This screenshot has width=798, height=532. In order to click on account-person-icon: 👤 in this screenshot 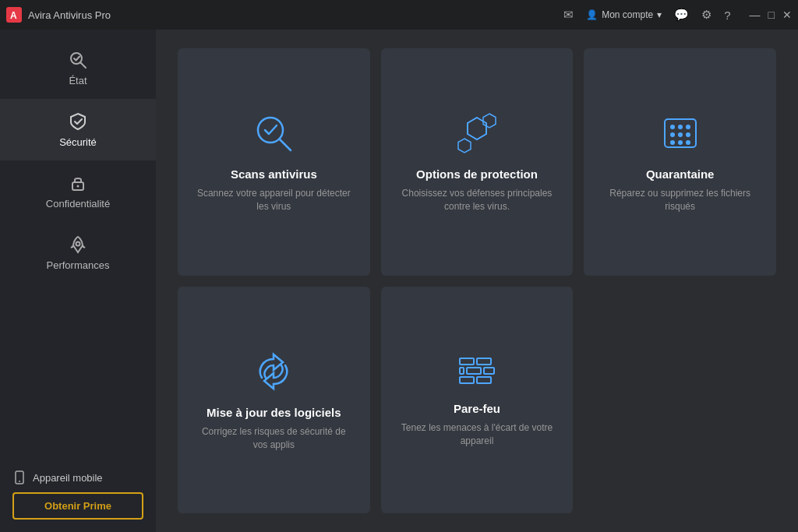, I will do `click(592, 15)`.